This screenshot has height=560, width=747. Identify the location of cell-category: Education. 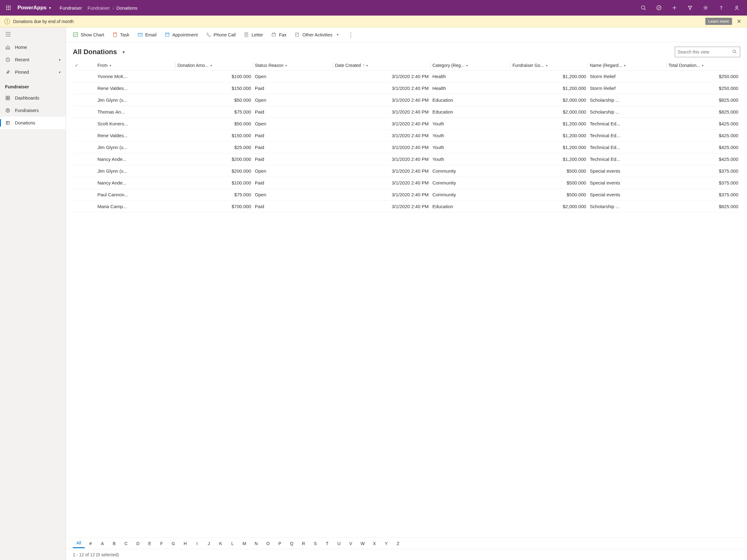
(471, 207).